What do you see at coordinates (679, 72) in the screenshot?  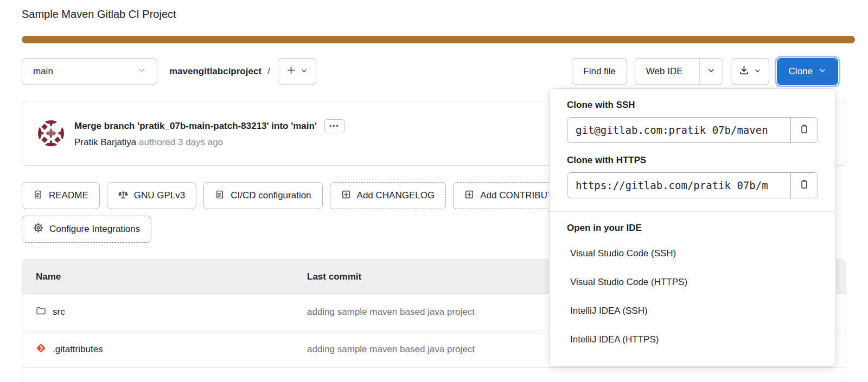 I see `web-ide-split-button: Web IDE` at bounding box center [679, 72].